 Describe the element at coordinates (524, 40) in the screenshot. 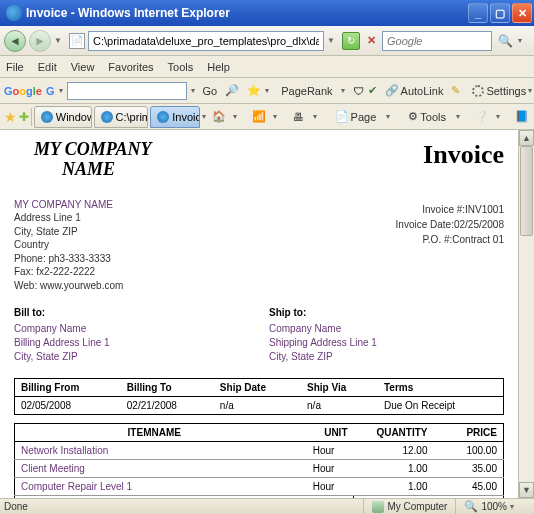

I see `search-dropdown: ▾` at that location.